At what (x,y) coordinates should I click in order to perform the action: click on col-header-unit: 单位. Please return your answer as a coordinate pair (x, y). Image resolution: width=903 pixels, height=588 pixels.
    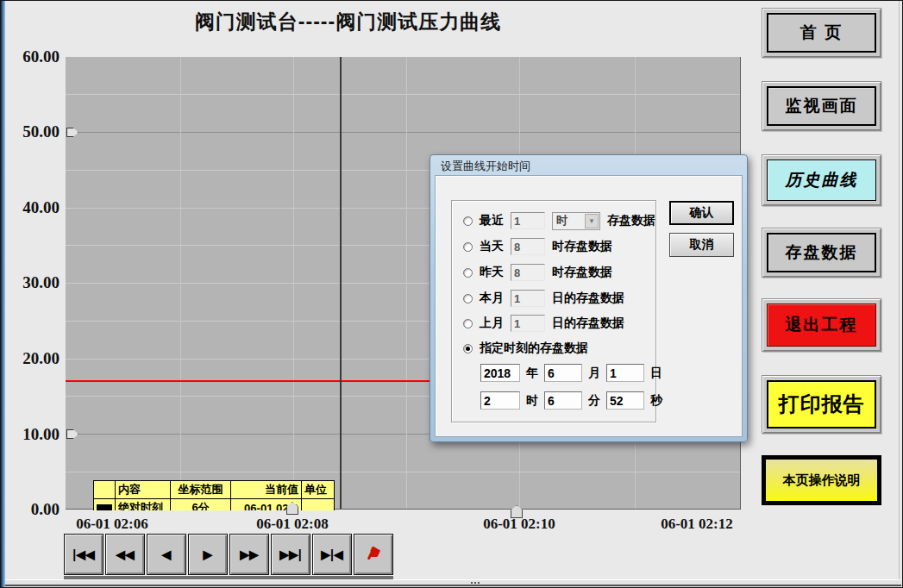
    Looking at the image, I should click on (318, 490).